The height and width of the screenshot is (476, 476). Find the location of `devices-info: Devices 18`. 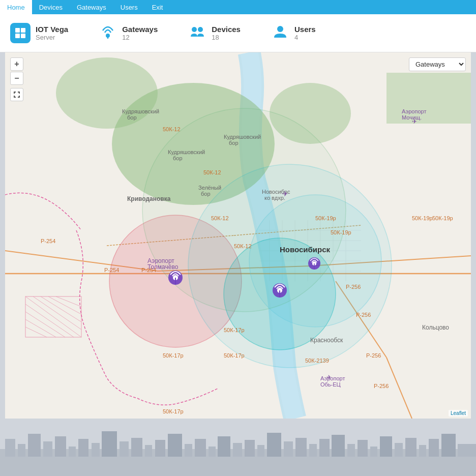

devices-info: Devices 18 is located at coordinates (226, 33).